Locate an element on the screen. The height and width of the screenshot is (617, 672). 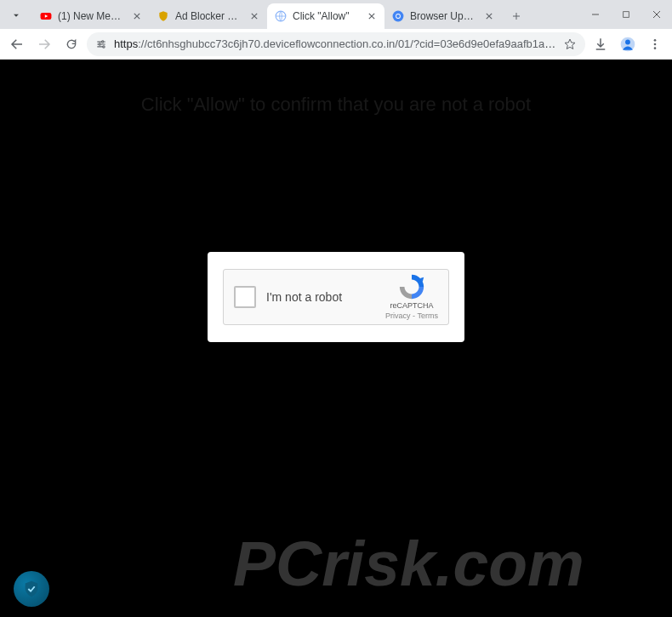
tab-title: Ad Blocker Elite is located at coordinates (209, 16).